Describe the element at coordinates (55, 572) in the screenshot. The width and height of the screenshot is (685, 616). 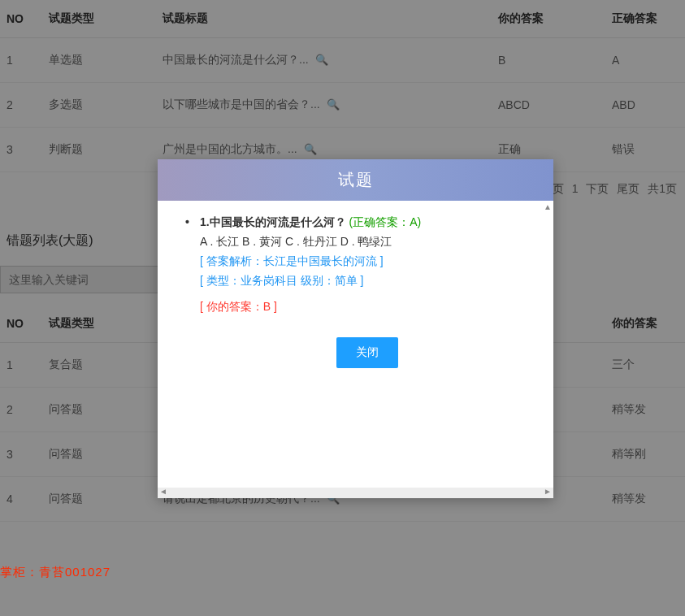
I see `watermark-text: 掌柜：青苔001027` at that location.